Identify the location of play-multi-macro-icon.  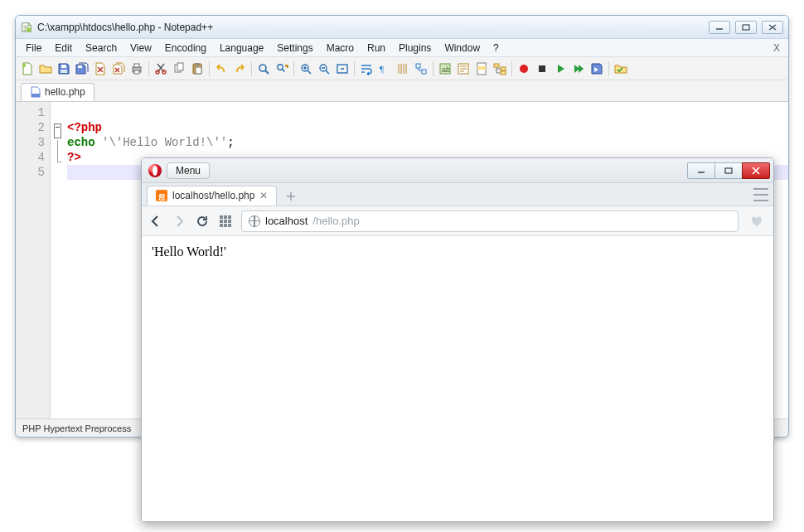
(579, 69).